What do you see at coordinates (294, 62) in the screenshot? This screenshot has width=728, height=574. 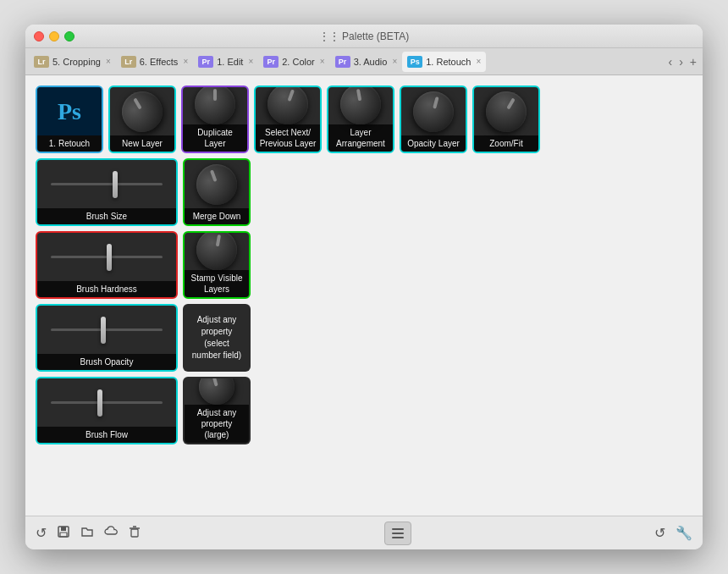 I see `tab-pr-color: Pr 2. Color ×` at bounding box center [294, 62].